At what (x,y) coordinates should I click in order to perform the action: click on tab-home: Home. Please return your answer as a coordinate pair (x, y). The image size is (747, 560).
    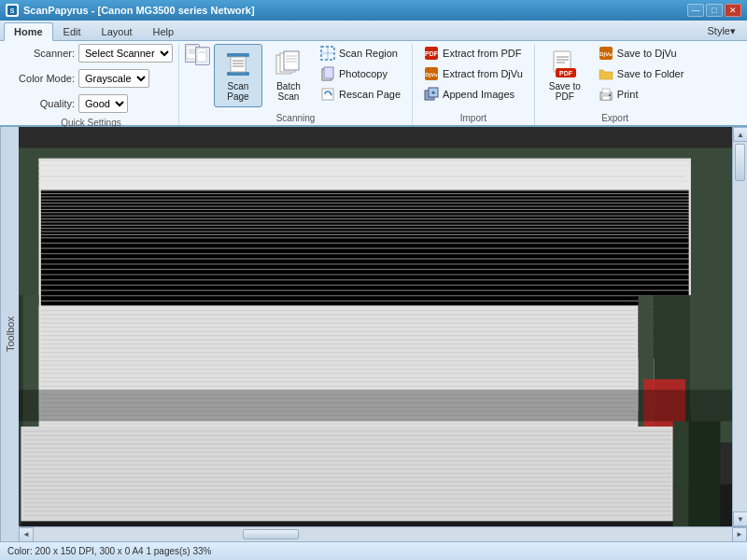
    Looking at the image, I should click on (28, 32).